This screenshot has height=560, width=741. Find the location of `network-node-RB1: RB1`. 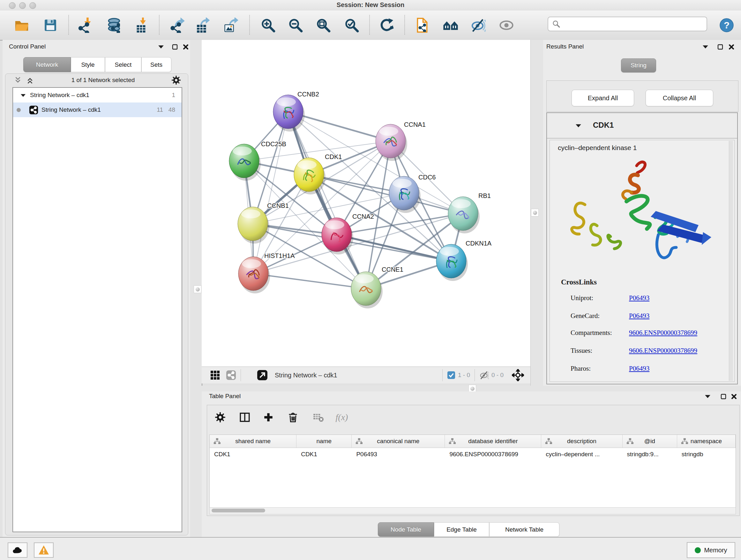

network-node-RB1: RB1 is located at coordinates (469, 213).